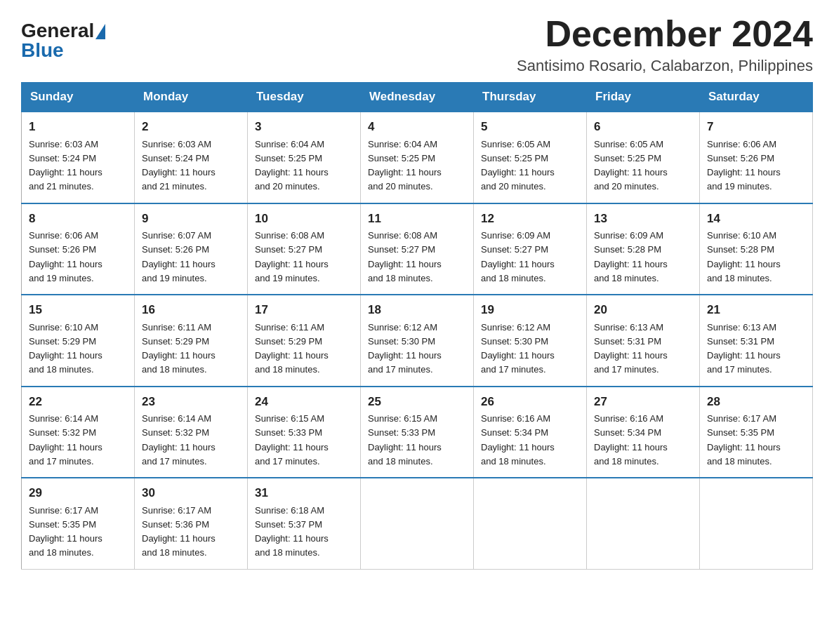  What do you see at coordinates (530, 402) in the screenshot?
I see `day-number: 26` at bounding box center [530, 402].